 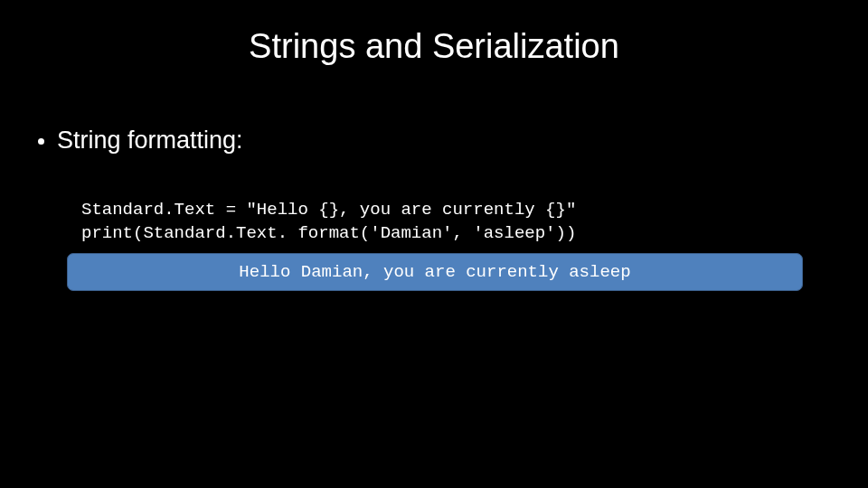 I want to click on code-line-2: print(Standard.Text. format('Damian', 'a…, so click(x=329, y=233).